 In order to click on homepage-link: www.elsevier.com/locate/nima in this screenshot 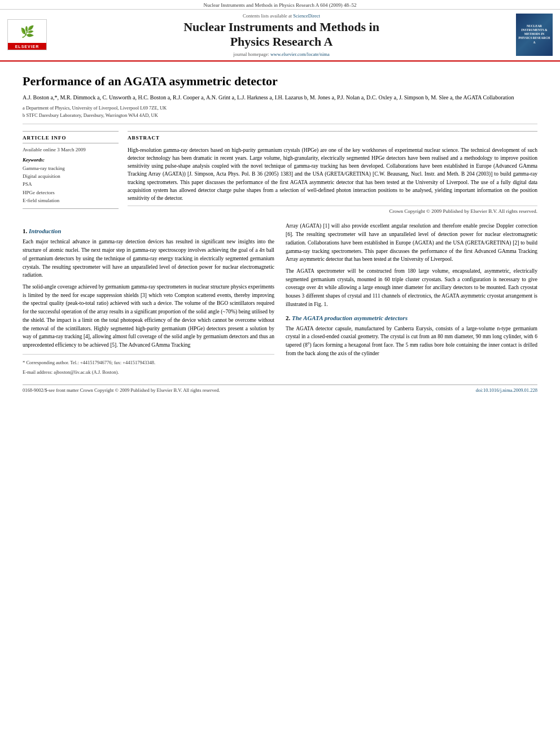, I will do `click(300, 54)`.